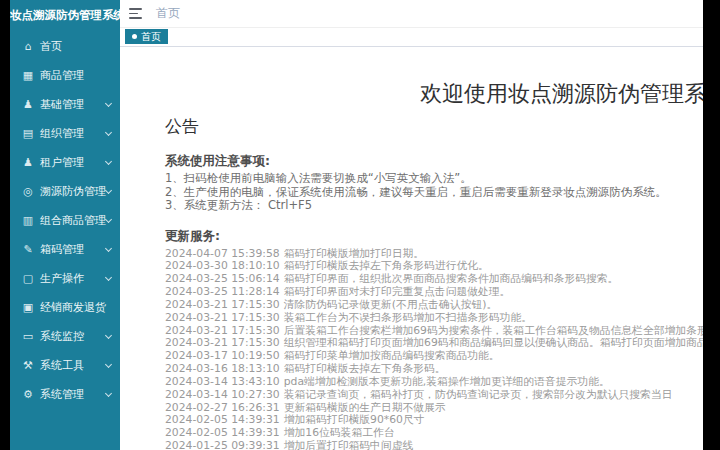 The width and height of the screenshot is (720, 450). I want to click on tab-home: 首页, so click(146, 36).